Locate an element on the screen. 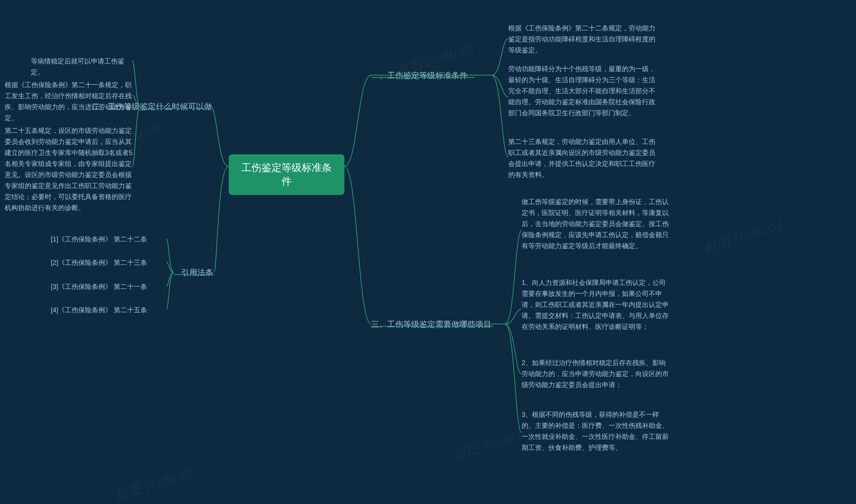  leaf-b1-1: 根据《工伤保险条例》第二十二条规定，劳动能力鉴定是指劳动功能障碍程度和生活自理障… is located at coordinates (582, 39).